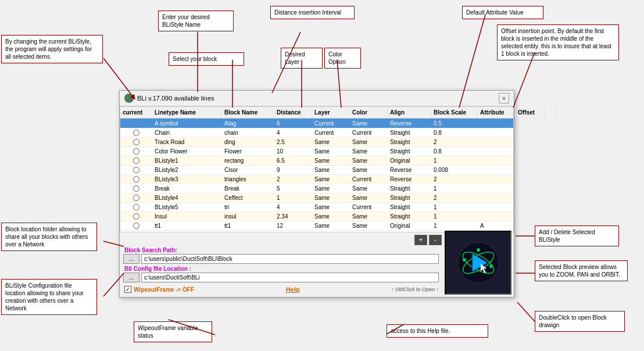  I want to click on dblclick-label: ↑ DblClick to Open ↑, so click(415, 289).